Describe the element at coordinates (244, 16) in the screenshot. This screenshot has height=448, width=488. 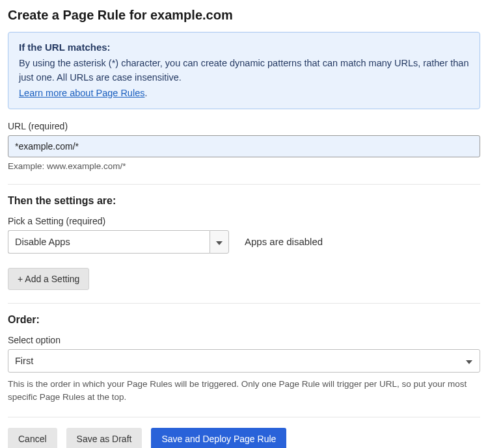
I see `page-title: Create a Page Rule for example.com` at that location.